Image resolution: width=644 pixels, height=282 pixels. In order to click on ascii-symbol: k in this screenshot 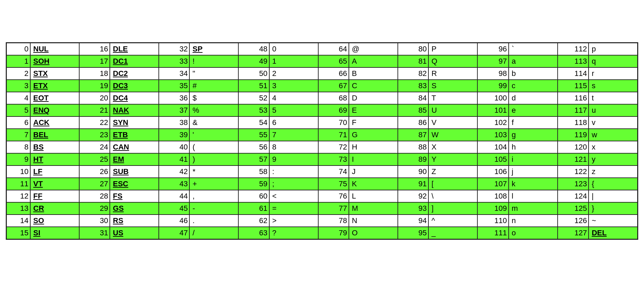, I will do `click(533, 184)`.